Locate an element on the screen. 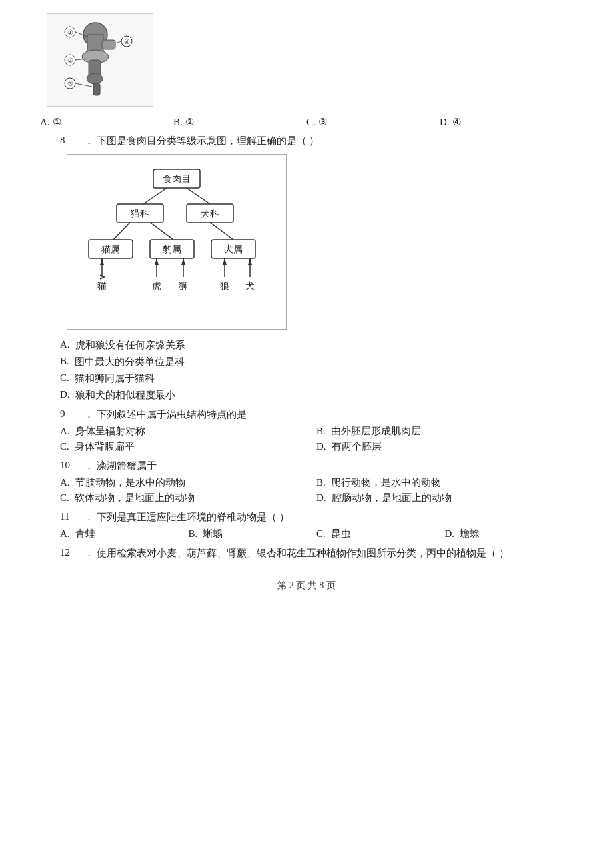  q11-paren: ） is located at coordinates (284, 517).